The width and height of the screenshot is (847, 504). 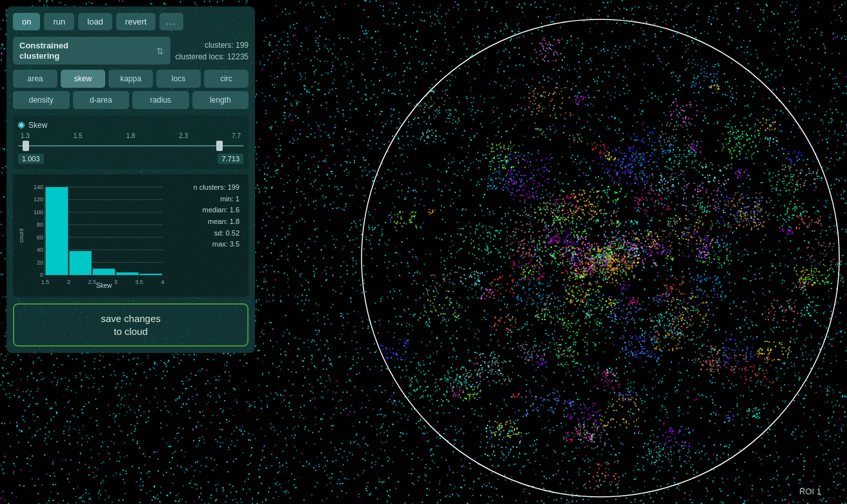 What do you see at coordinates (130, 79) in the screenshot?
I see `features-row1: areaskewkappalocscirc` at bounding box center [130, 79].